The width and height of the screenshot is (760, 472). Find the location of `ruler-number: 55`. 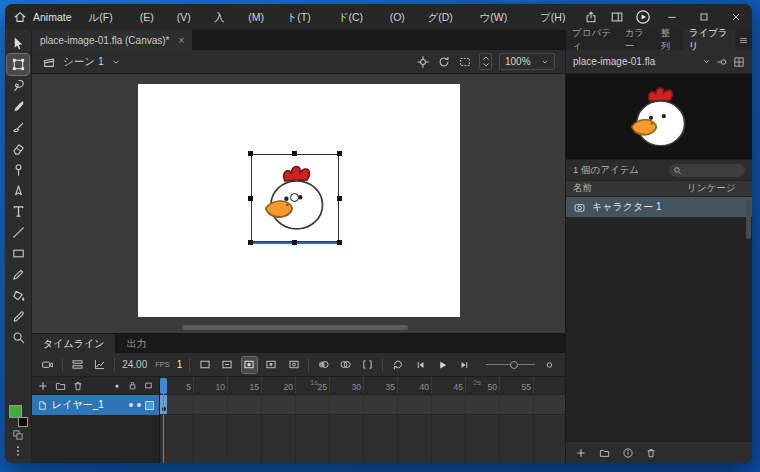

ruler-number: 55 is located at coordinates (517, 386).